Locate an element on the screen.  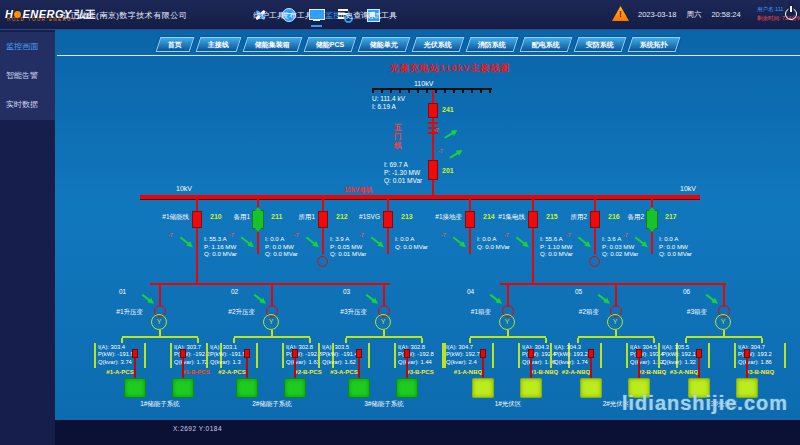
nav-tab-label: 首页 is located at coordinates (175, 45).